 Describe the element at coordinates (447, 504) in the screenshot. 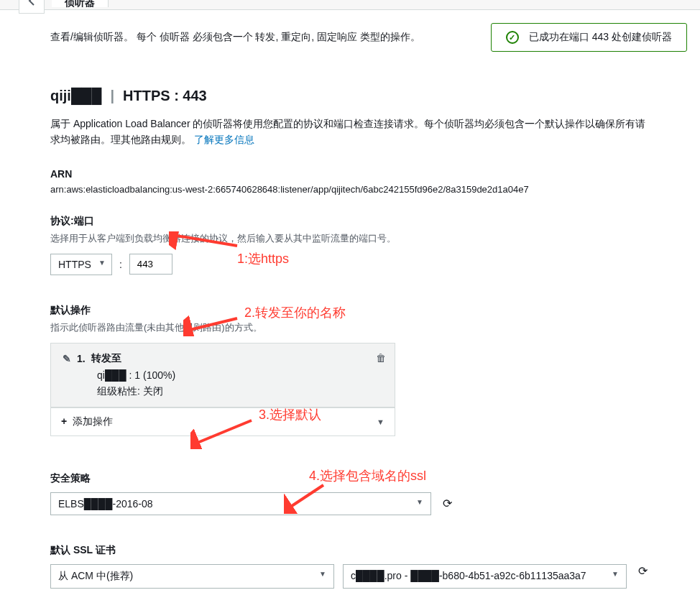

I see `refresh-icon: ⟳` at that location.